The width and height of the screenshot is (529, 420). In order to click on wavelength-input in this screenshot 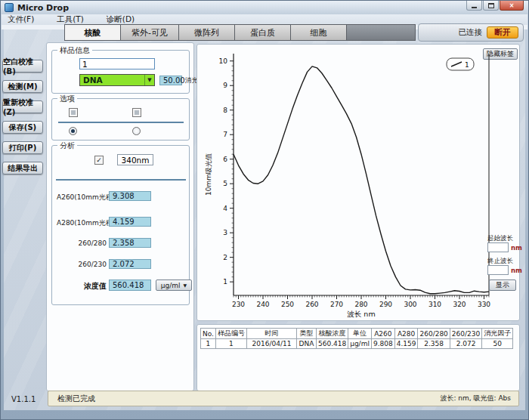, I will do `click(135, 160)`.